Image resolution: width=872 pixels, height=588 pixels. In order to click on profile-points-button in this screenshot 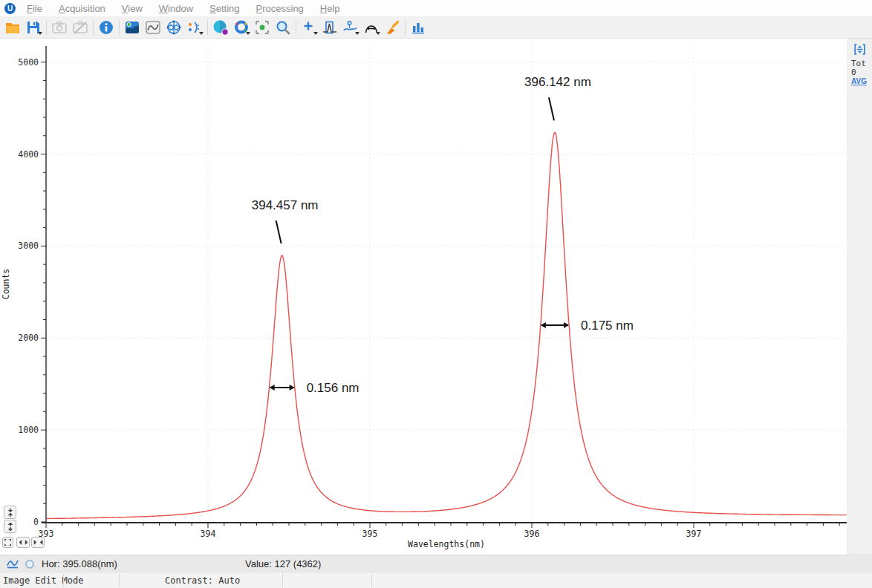, I will do `click(195, 27)`.